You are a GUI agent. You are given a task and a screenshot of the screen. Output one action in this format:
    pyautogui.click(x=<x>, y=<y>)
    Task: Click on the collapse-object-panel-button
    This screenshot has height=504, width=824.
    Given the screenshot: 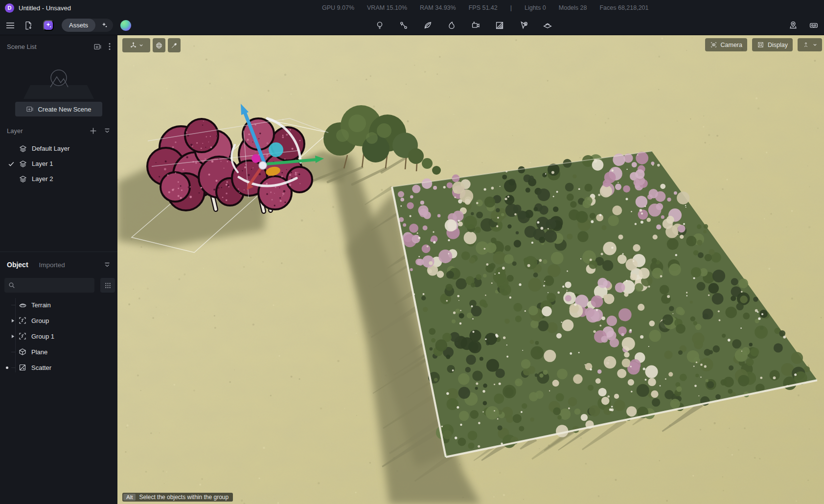 What is the action you would take?
    pyautogui.click(x=107, y=265)
    